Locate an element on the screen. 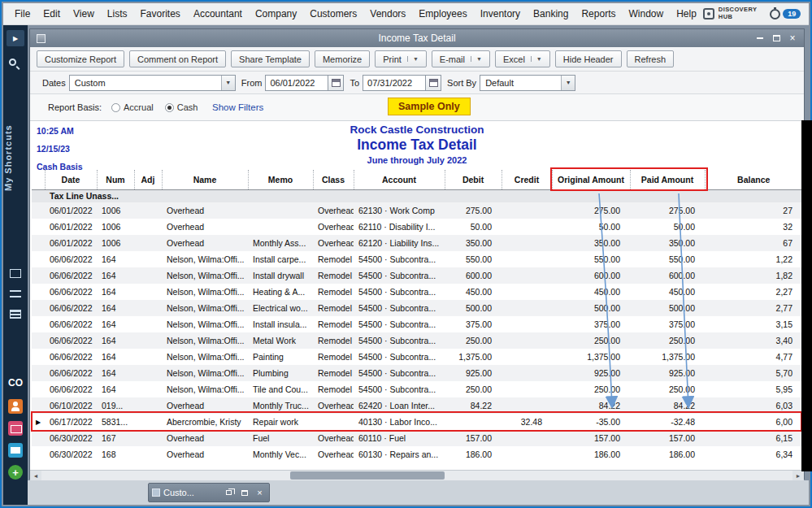  marker-column-header is located at coordinates (38, 180).